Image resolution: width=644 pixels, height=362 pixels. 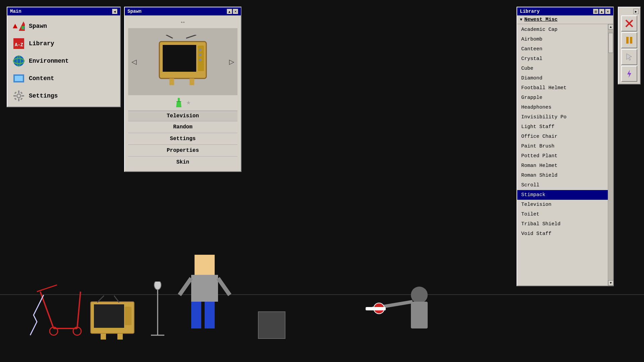 What do you see at coordinates (64, 26) in the screenshot?
I see `menu-item-spawn: Spawn` at bounding box center [64, 26].